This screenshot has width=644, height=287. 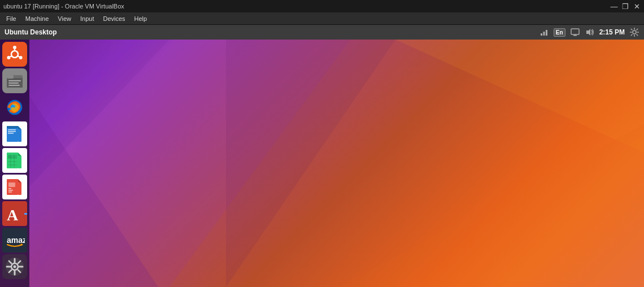 What do you see at coordinates (15, 240) in the screenshot?
I see `launcher-icon-amazon: amazon` at bounding box center [15, 240].